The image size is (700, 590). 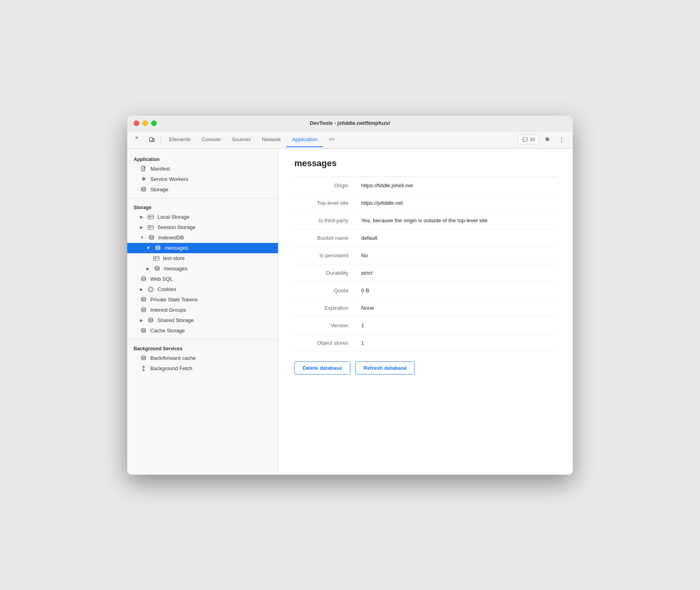 What do you see at coordinates (326, 220) in the screenshot?
I see `field-label: Is third-party` at bounding box center [326, 220].